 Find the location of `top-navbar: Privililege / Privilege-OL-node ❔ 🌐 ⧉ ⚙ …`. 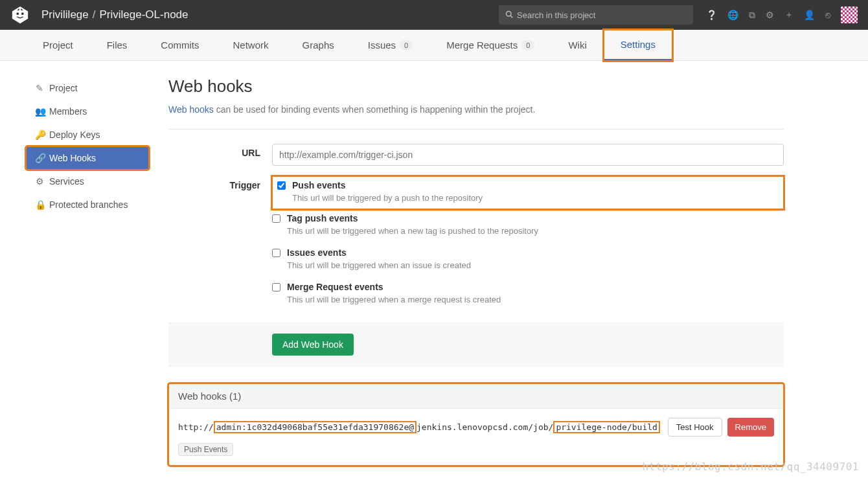

top-navbar: Privililege / Privilege-OL-node ❔ 🌐 ⧉ ⚙ … is located at coordinates (434, 15).